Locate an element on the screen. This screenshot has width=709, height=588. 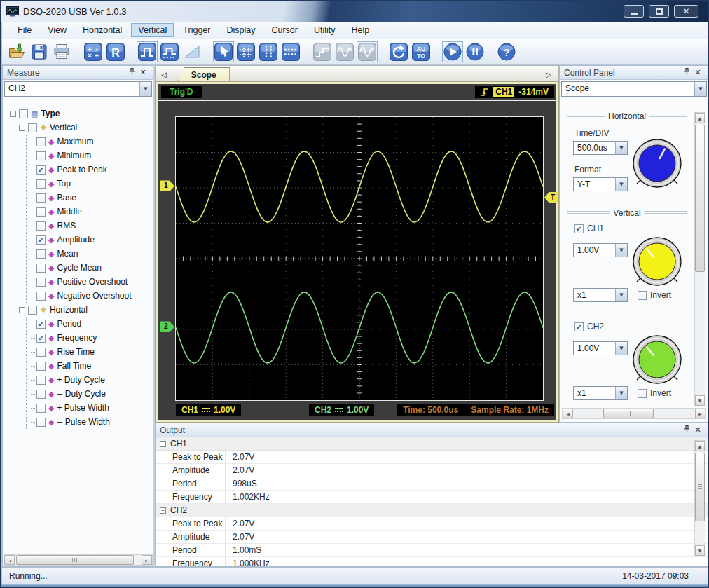
ch1-invert-checkbox is located at coordinates (642, 296).